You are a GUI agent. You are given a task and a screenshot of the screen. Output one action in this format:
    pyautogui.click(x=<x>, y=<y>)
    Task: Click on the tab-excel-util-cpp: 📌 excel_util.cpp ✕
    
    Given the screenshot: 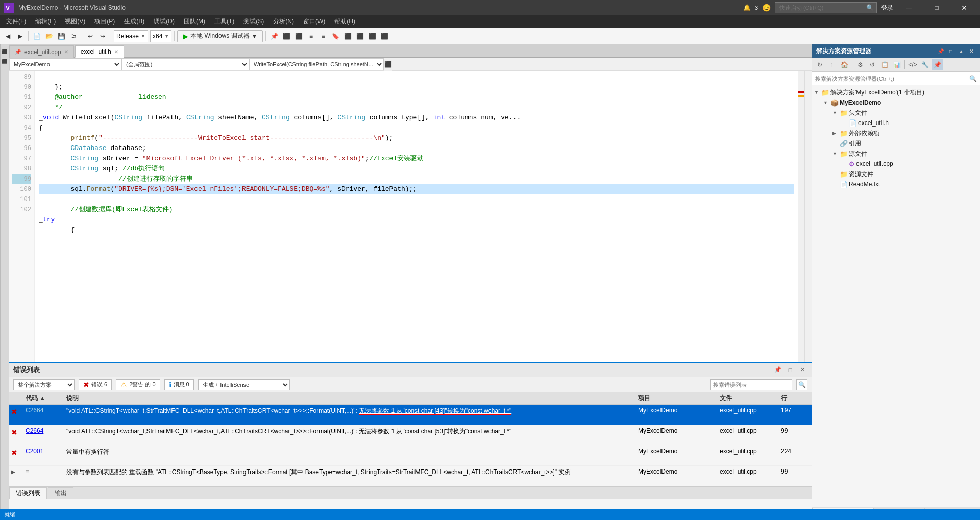 What is the action you would take?
    pyautogui.click(x=42, y=52)
    